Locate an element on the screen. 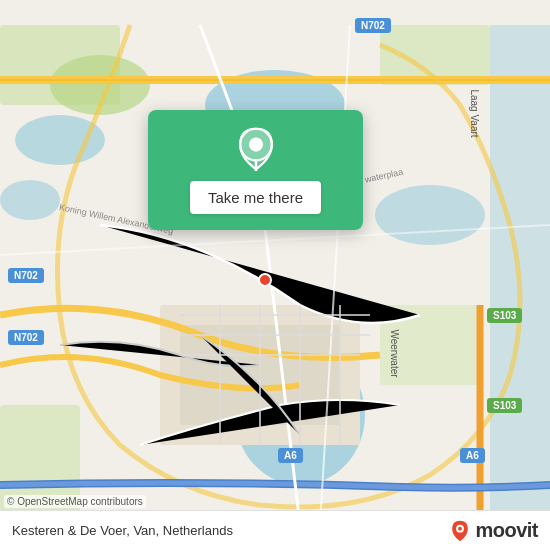 The image size is (550, 550). road-label-a6-bot: A6 is located at coordinates (290, 456).